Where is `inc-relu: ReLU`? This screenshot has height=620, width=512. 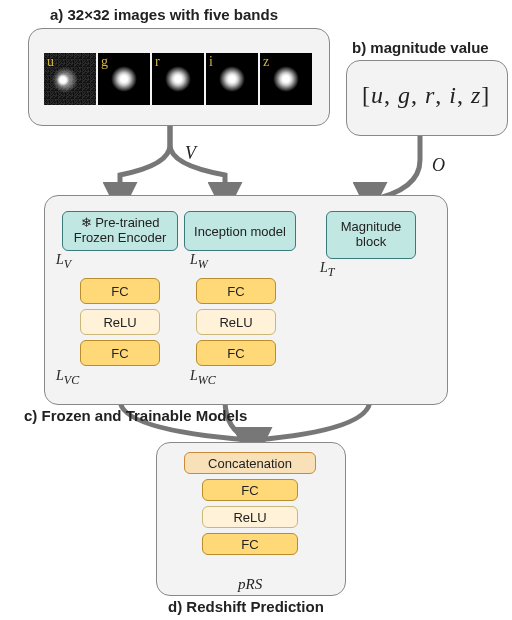 inc-relu: ReLU is located at coordinates (236, 322).